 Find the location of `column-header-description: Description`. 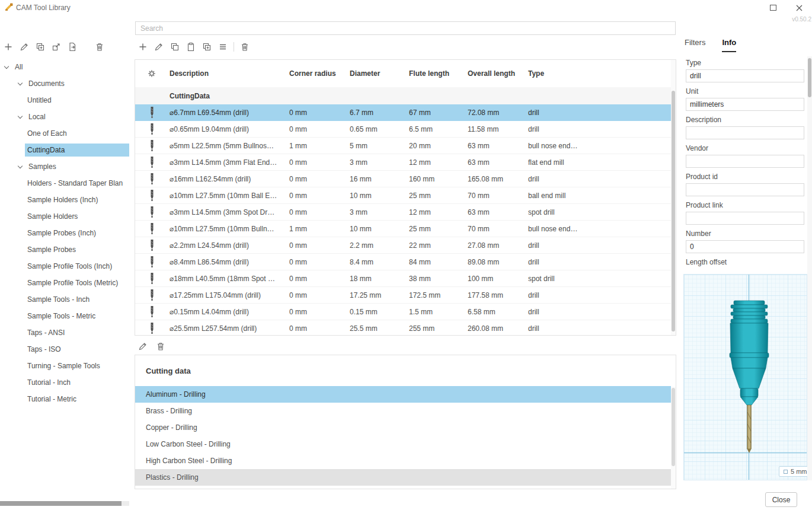

column-header-description: Description is located at coordinates (228, 74).